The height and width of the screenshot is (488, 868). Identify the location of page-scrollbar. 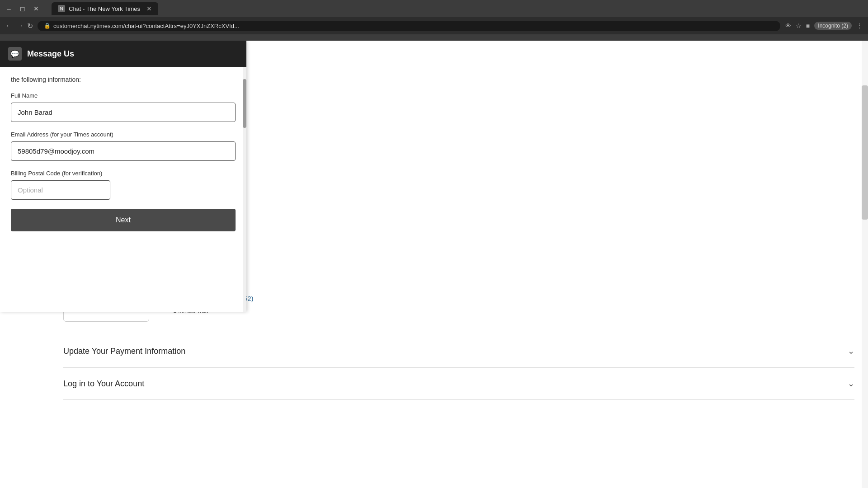
(865, 264).